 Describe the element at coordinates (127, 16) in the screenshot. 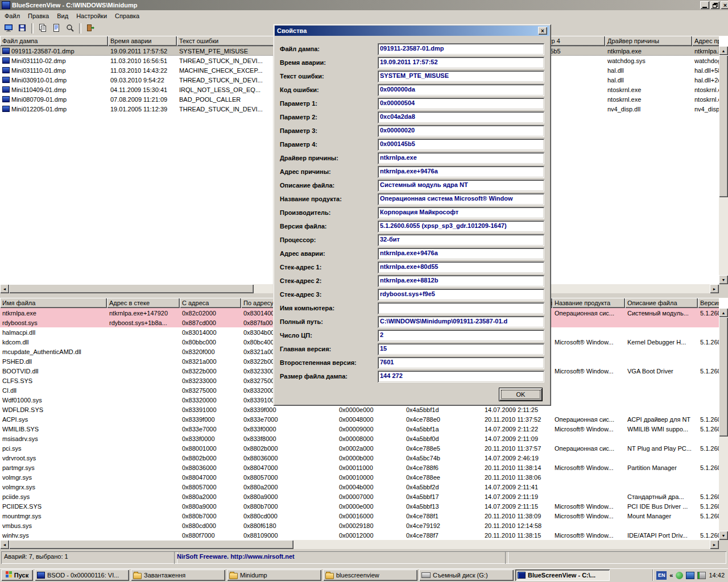

I see `menu-item: Справка` at that location.